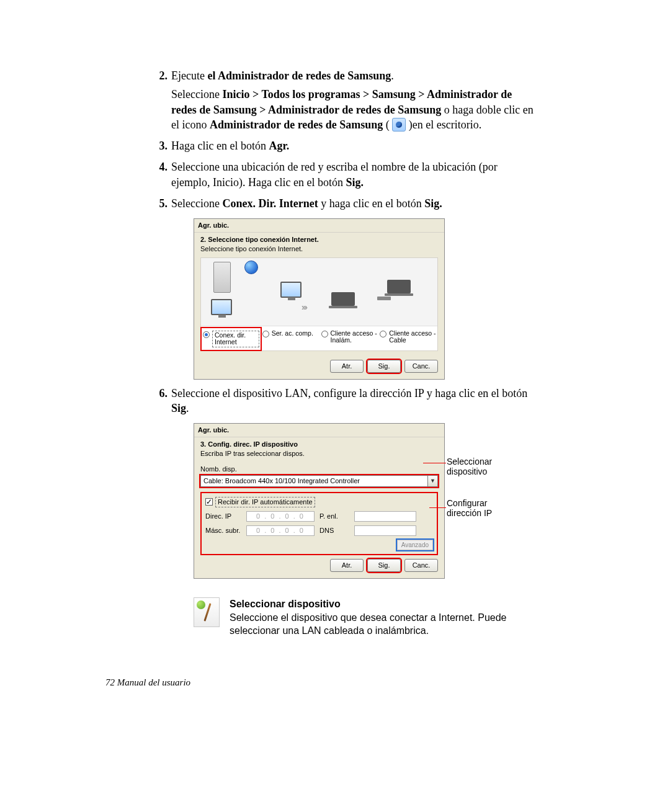  What do you see at coordinates (384, 298) in the screenshot?
I see `modem-icon` at bounding box center [384, 298].